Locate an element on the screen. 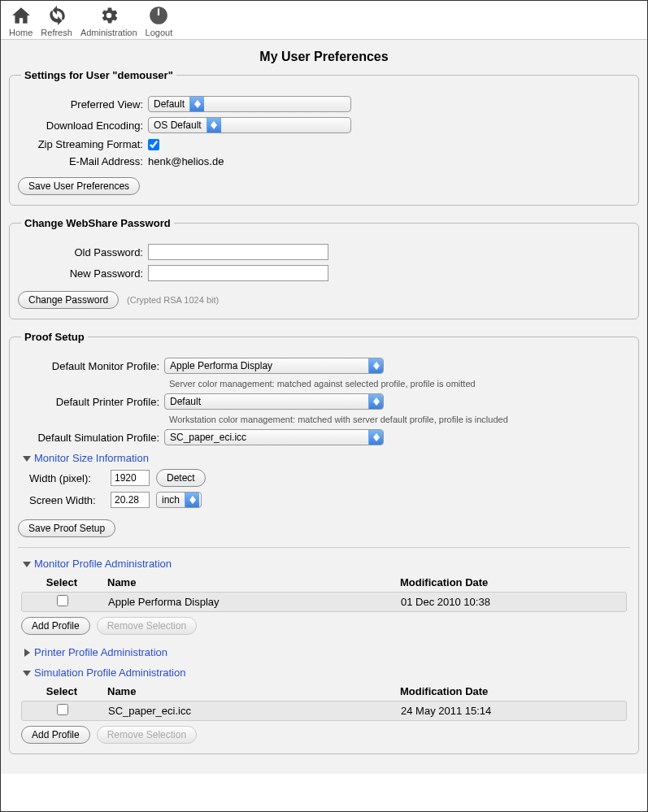 This screenshot has height=812, width=648. simulation-profile-row: Default Simulation Profile: SC_paper_eci… is located at coordinates (324, 437).